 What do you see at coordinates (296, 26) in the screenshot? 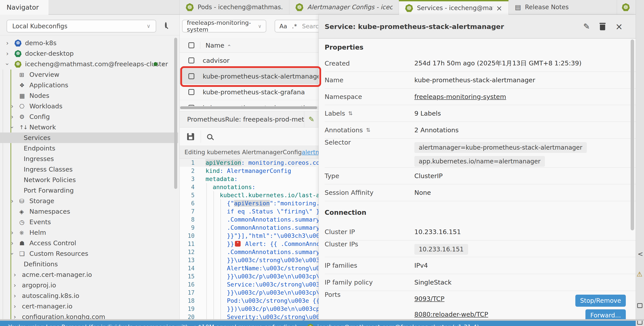
I see `search-box: Aa .* Search` at bounding box center [296, 26].